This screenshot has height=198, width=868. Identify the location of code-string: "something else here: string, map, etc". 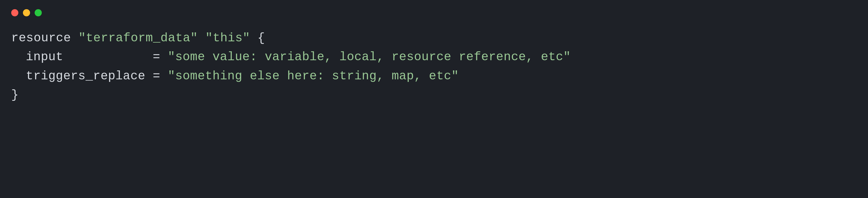
(313, 76).